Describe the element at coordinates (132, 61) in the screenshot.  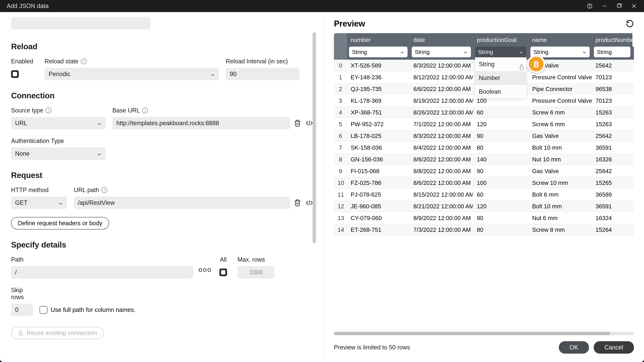
I see `reload-state-label: Reload statei` at that location.